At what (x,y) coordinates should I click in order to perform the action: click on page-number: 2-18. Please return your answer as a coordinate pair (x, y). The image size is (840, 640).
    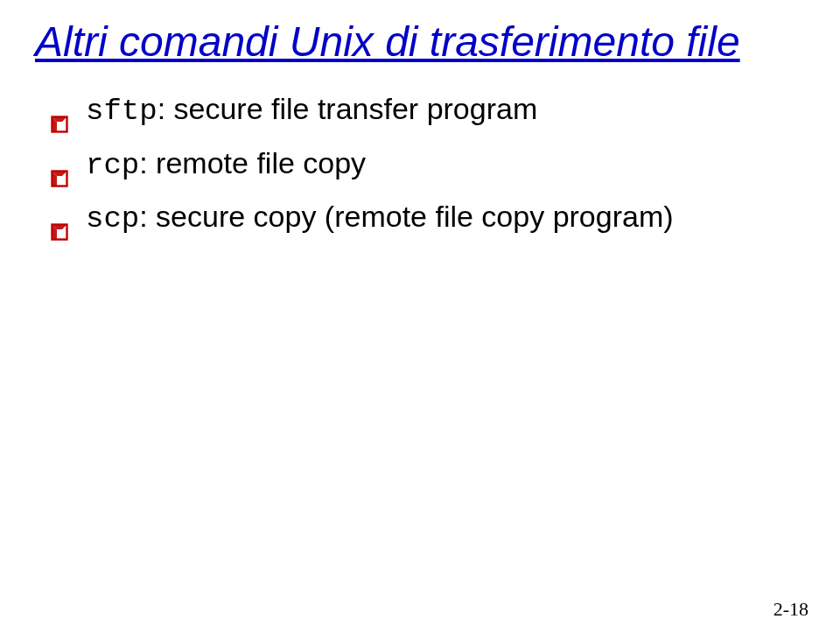
    Looking at the image, I should click on (791, 609).